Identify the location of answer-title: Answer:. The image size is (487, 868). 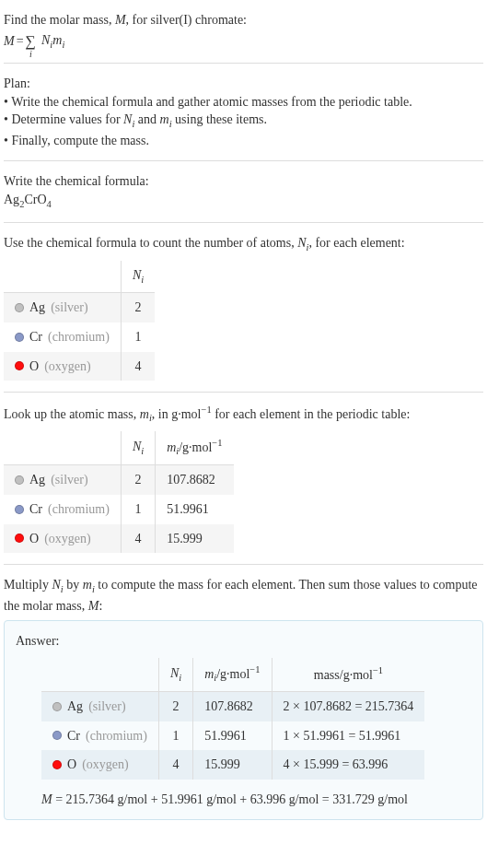
(243, 641).